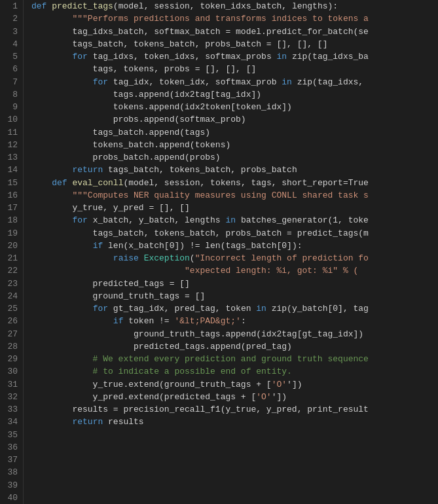 The image size is (438, 504). I want to click on code-line: if token != '&lt;PAD&gt;':, so click(234, 321).